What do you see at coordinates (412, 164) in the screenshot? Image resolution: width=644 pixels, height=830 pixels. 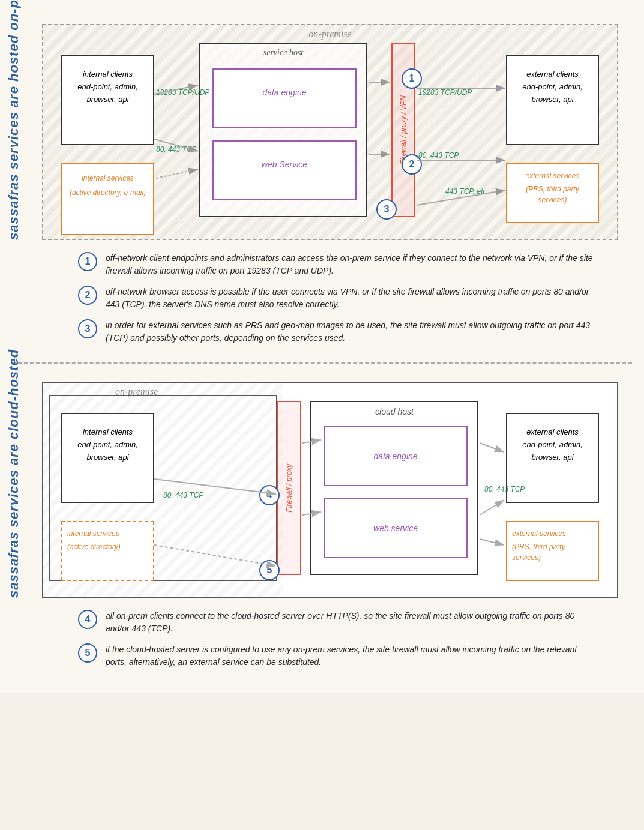 I see `circle-2-diagram: 2` at bounding box center [412, 164].